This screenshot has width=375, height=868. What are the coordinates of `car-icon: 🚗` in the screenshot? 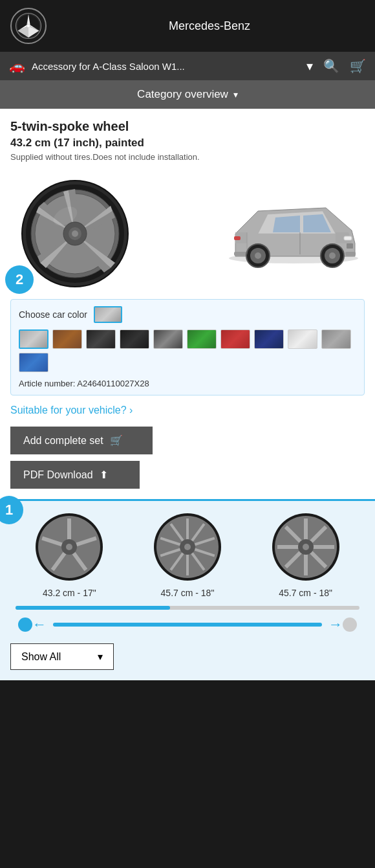 It's located at (17, 66).